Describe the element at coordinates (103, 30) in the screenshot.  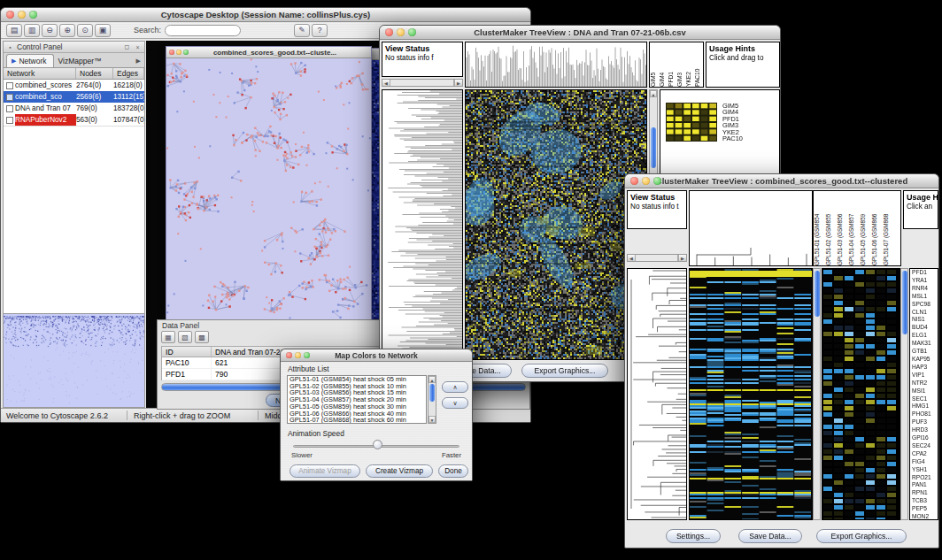
I see `zoom-selected-icon: ▣` at that location.